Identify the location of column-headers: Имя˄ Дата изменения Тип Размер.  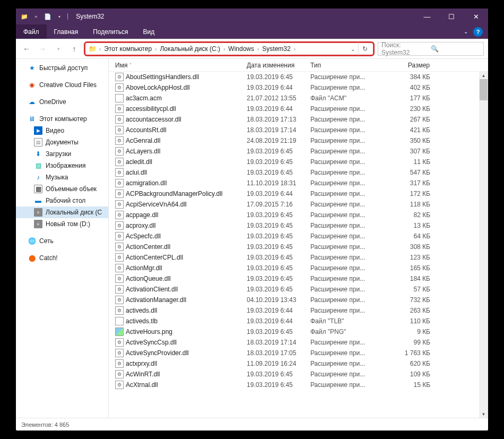
(298, 65).